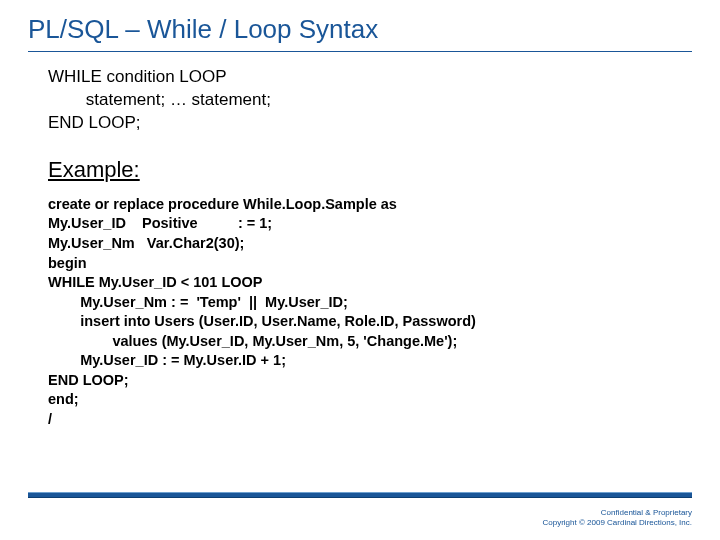 The width and height of the screenshot is (720, 540). I want to click on code-line: values (My.User_ID, My.User_Nm, 5, 'Chan…, so click(370, 342).